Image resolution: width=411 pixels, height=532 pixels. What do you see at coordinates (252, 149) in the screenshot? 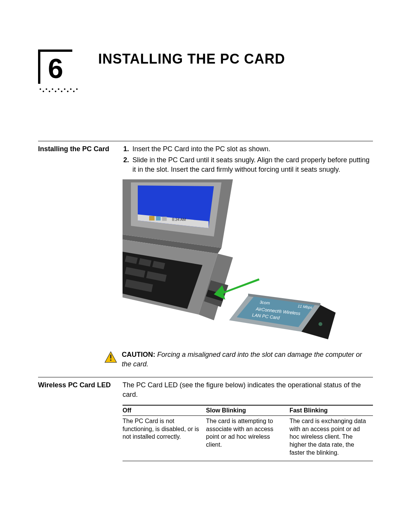
I see `step-item: Insert the PC Card into the PC slot as s…` at bounding box center [252, 149].